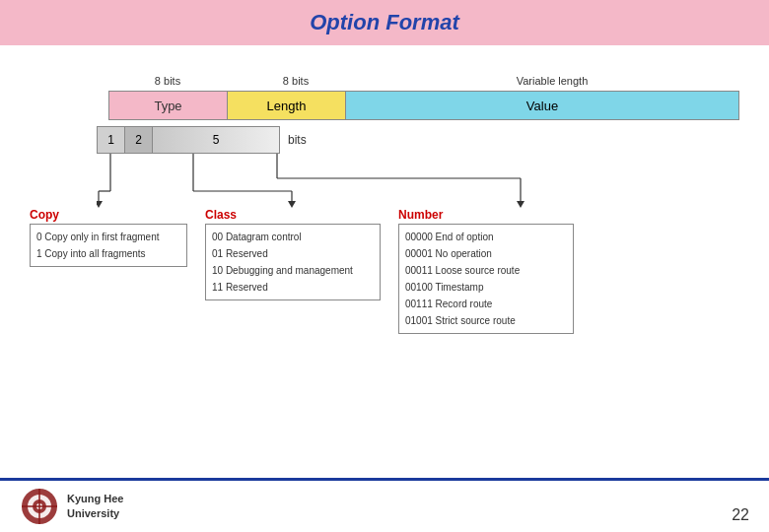 The width and height of the screenshot is (769, 532). What do you see at coordinates (108, 215) in the screenshot?
I see `copy-label: Copy` at bounding box center [108, 215].